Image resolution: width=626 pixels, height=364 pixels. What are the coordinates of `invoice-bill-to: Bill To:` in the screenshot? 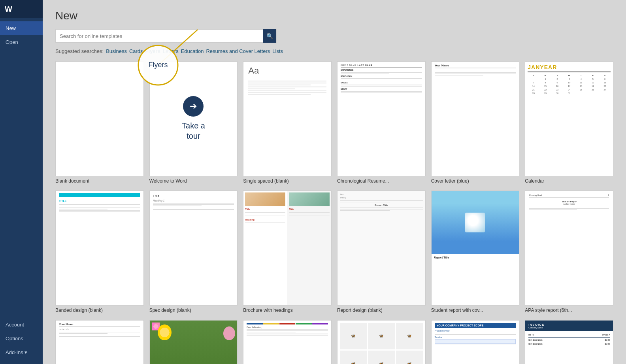 It's located at (531, 335).